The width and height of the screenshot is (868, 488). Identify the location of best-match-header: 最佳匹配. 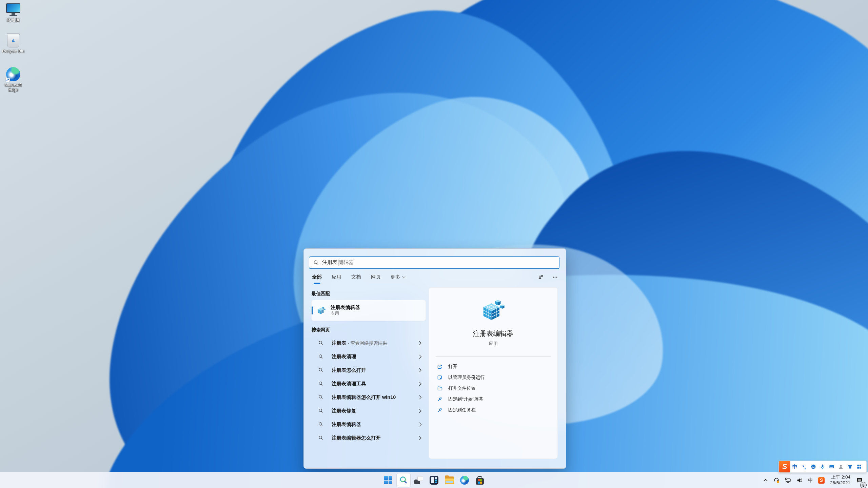
(369, 294).